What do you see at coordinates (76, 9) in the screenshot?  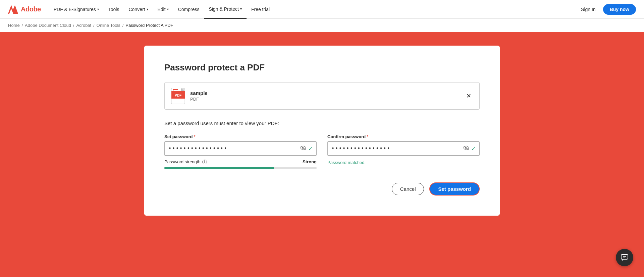 I see `nav-pdf-signatures: PDF & E-Signatures ▾` at bounding box center [76, 9].